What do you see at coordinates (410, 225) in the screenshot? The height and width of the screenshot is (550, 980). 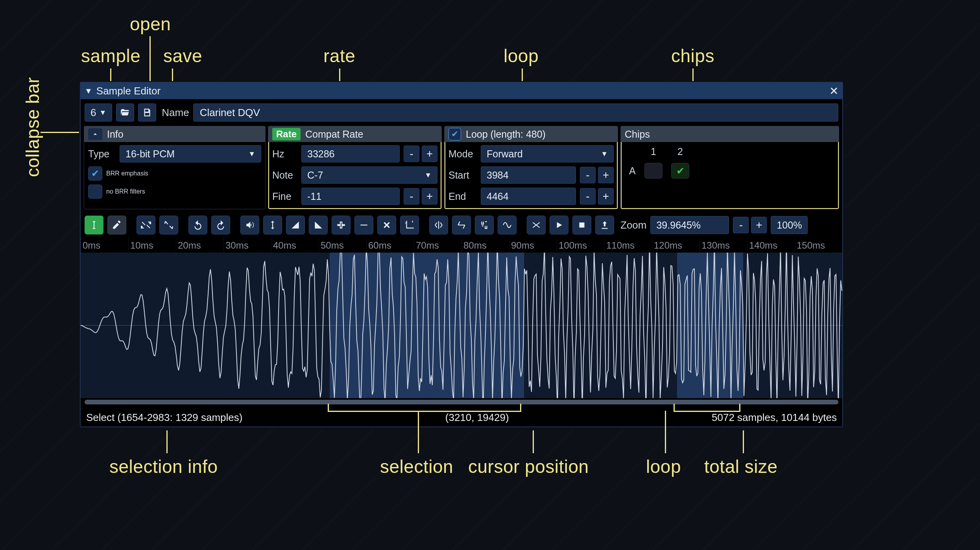 I see `trim-button` at bounding box center [410, 225].